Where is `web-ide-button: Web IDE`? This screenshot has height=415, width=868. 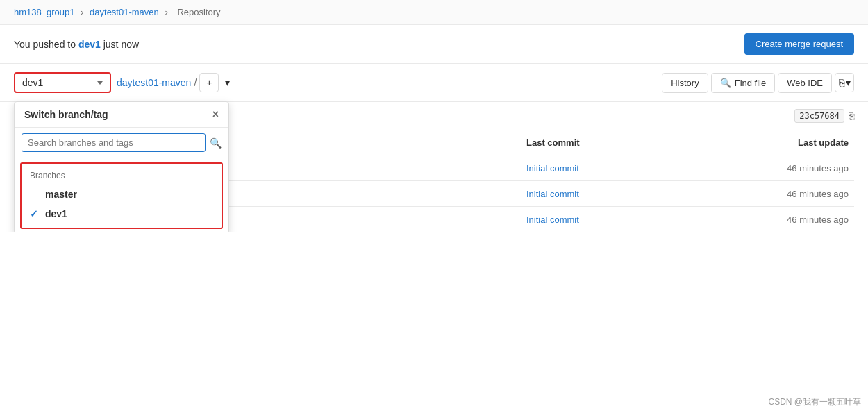
web-ide-button: Web IDE is located at coordinates (805, 83).